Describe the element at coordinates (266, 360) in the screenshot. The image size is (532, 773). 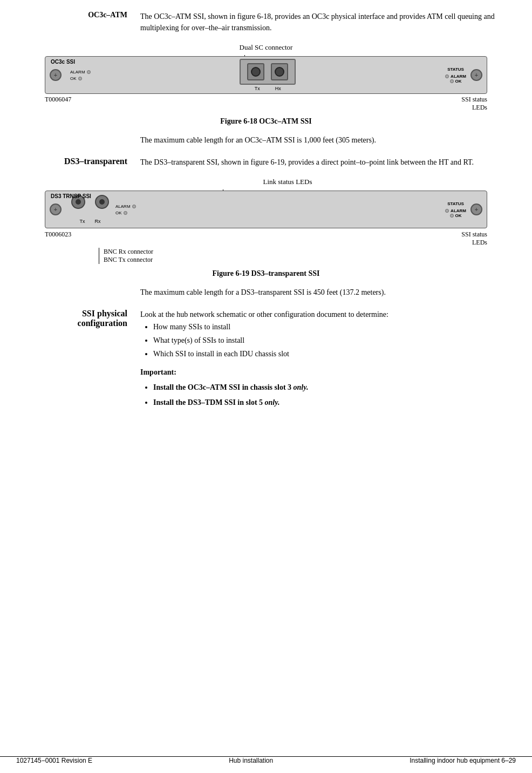
I see `ssi-physical-section: SSI physical configuration Look at the h…` at that location.